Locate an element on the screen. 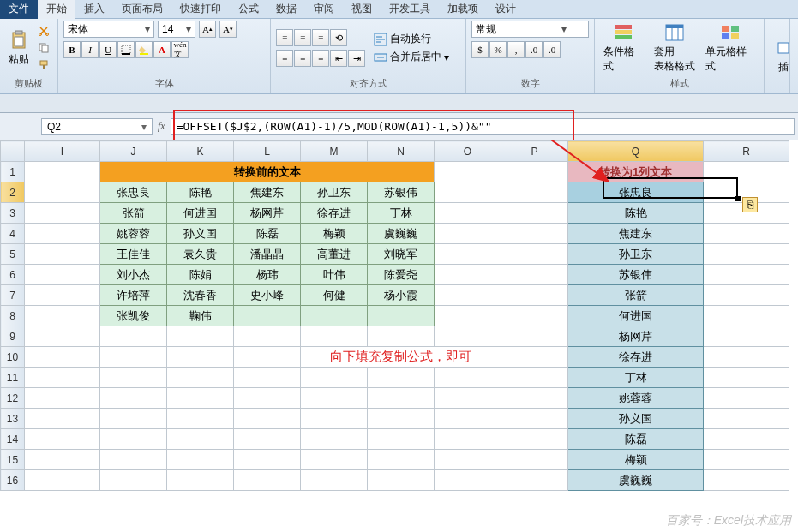 Image resolution: width=798 pixels, height=532 pixels. cell-R9 is located at coordinates (747, 337).